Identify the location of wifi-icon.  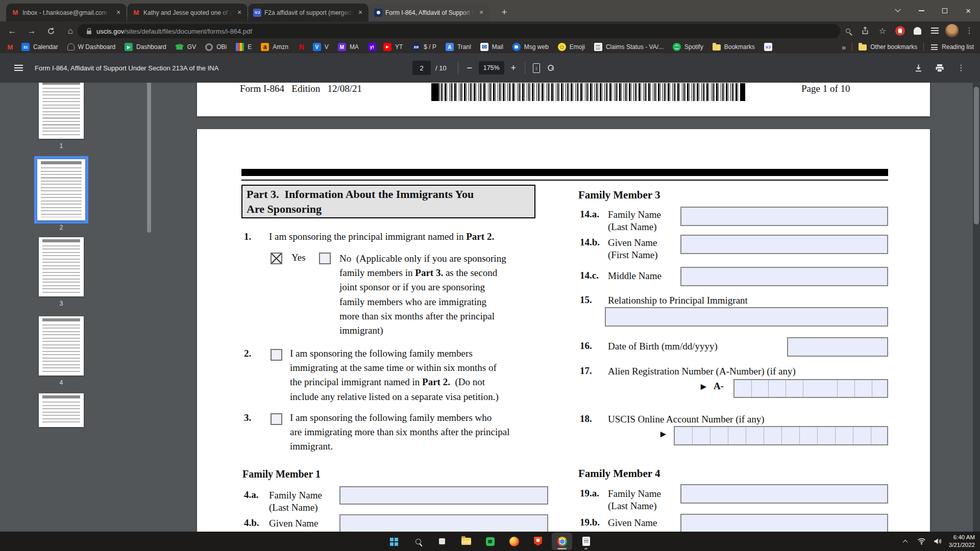
(922, 541).